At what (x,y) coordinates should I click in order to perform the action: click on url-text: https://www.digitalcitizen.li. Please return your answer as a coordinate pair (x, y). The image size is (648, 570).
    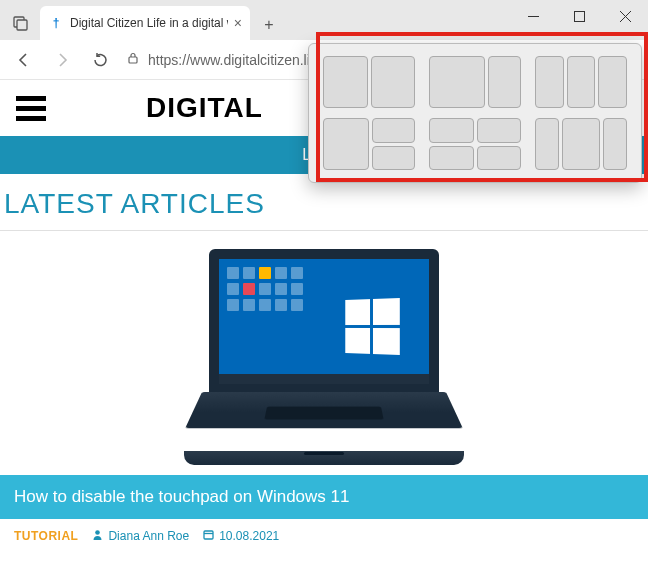
    Looking at the image, I should click on (229, 60).